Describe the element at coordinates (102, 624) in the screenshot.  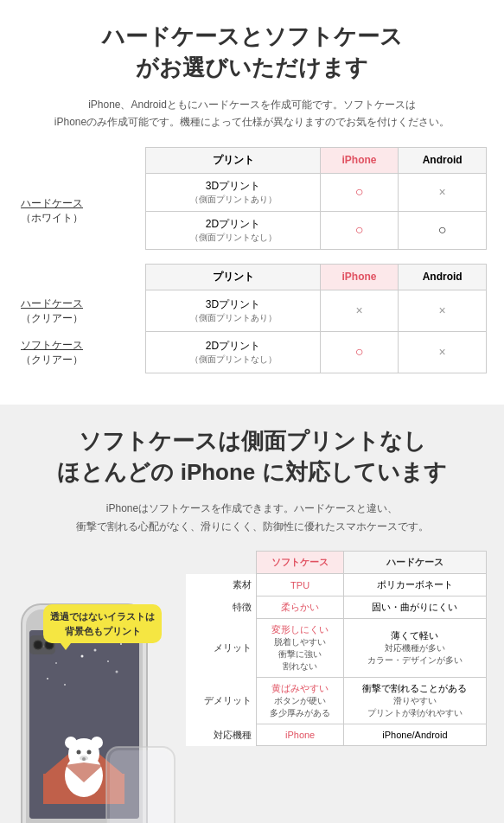
I see `speech-bubble: 透過ではないイラストは背景色もプリント` at that location.